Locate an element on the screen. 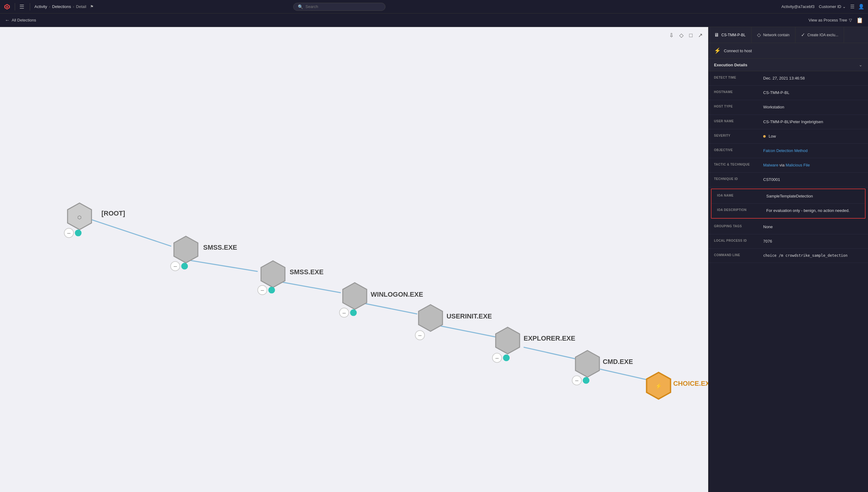 This screenshot has width=868, height=492. back-arrow-icon: ← is located at coordinates (7, 20).